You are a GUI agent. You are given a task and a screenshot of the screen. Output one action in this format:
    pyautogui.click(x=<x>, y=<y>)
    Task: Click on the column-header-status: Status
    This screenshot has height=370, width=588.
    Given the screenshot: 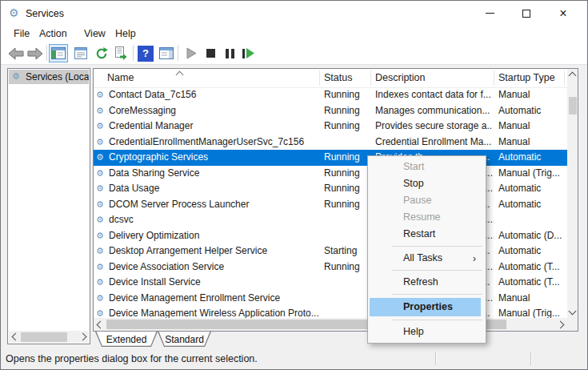 What is the action you would take?
    pyautogui.click(x=338, y=78)
    